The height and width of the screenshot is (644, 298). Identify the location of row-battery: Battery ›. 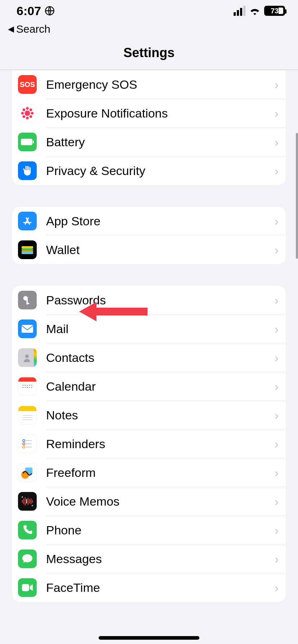
(149, 142).